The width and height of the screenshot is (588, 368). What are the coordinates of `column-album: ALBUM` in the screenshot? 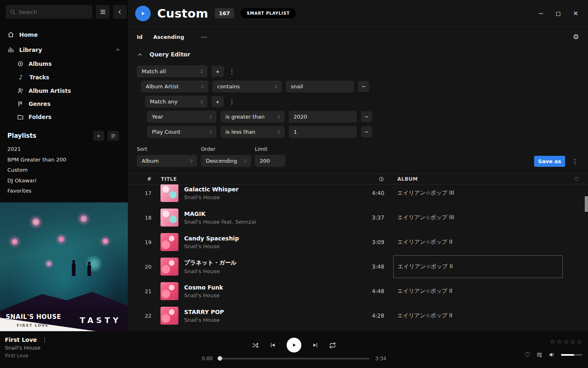 It's located at (481, 179).